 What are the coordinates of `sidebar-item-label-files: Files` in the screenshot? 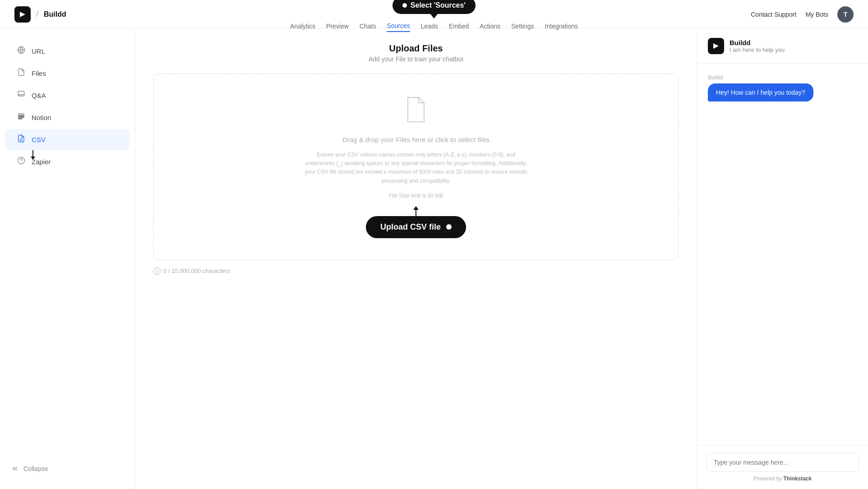 It's located at (39, 73).